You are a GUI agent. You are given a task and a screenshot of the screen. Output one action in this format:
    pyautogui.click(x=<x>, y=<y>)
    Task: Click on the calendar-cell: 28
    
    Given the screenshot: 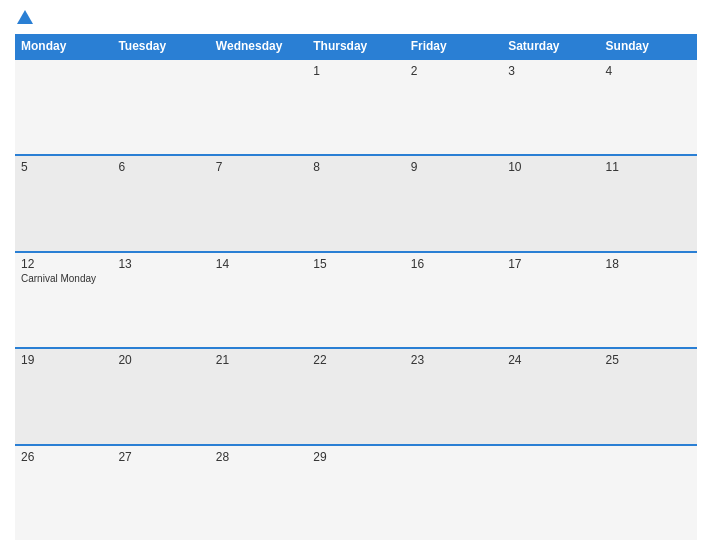 What is the action you would take?
    pyautogui.click(x=258, y=492)
    